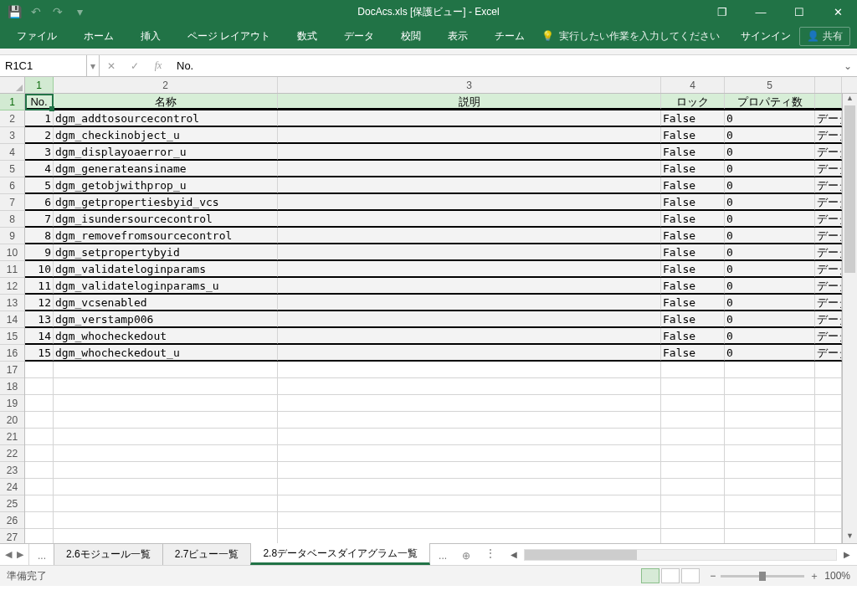 Image resolution: width=857 pixels, height=616 pixels. I want to click on cell: dgm_getobjwithprop_u, so click(166, 186).